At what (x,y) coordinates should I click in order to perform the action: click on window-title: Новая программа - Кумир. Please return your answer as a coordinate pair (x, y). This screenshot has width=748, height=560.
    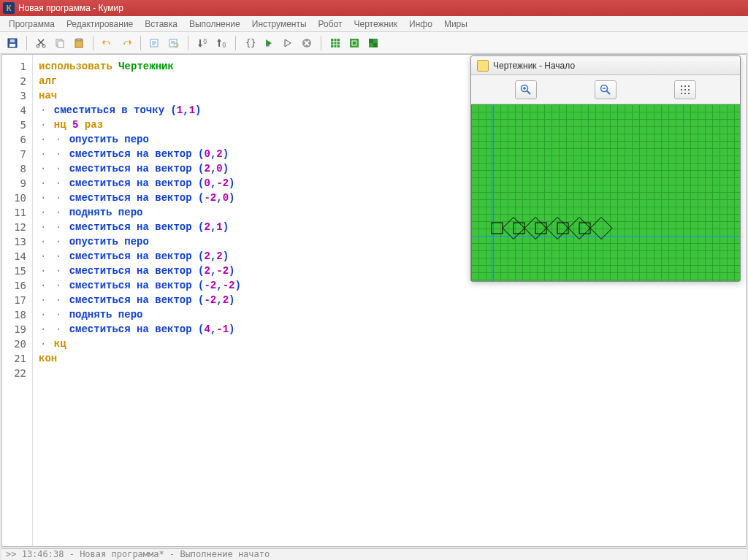
    Looking at the image, I should click on (71, 8).